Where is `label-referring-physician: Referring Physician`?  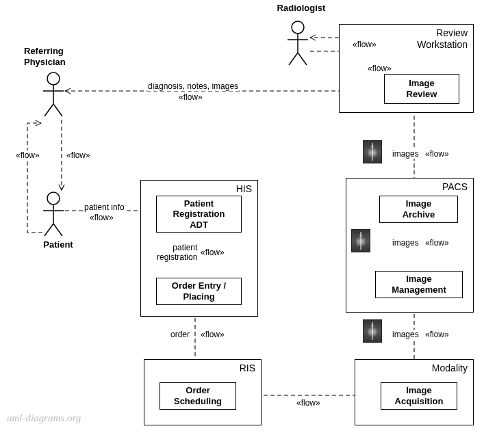
label-referring-physician: Referring Physician is located at coordinates (55, 56).